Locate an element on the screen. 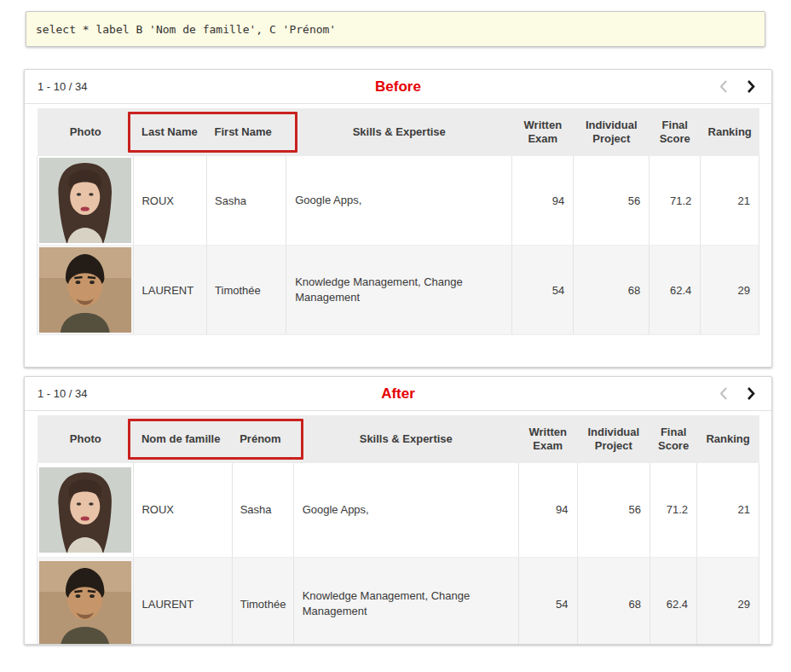  header-row: Photo Nom de famille Prénom Skills & Exp… is located at coordinates (399, 439).